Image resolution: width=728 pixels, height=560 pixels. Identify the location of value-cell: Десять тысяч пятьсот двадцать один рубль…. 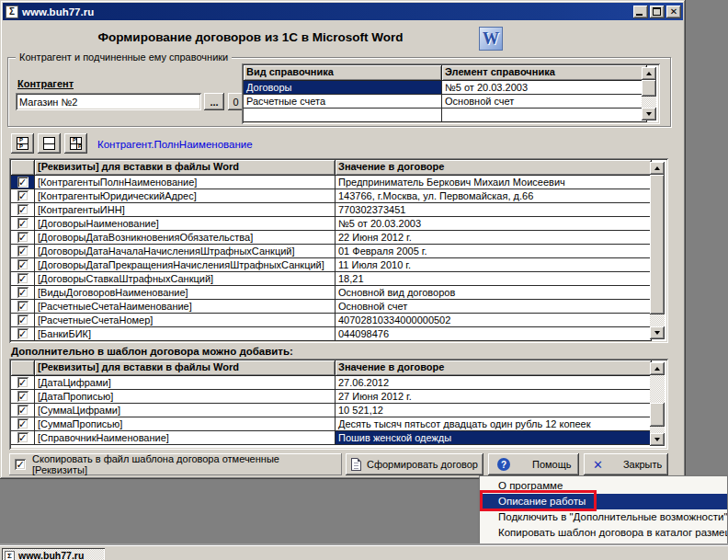
(494, 425).